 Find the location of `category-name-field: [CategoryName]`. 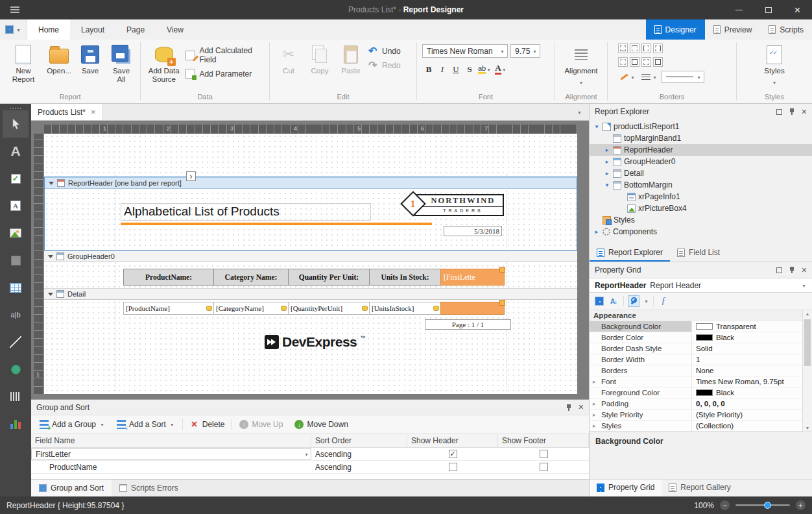

category-name-field: [CategoryName] is located at coordinates (251, 308).